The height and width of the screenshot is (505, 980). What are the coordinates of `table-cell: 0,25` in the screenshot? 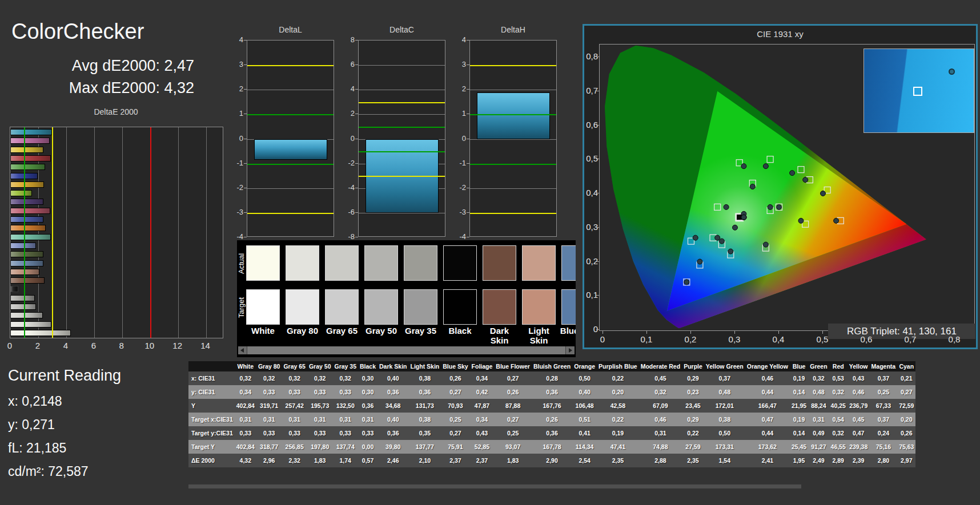 It's located at (455, 419).